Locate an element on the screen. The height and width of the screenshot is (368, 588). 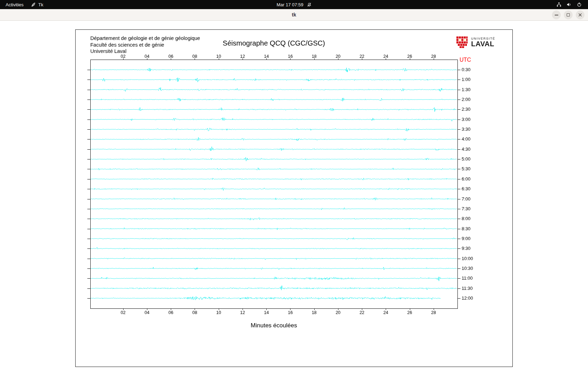
app-indicator-label: Tk is located at coordinates (41, 5).